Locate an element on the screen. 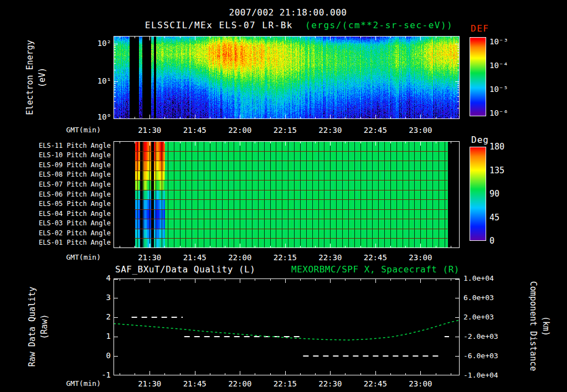  quality-y-axis-label: Raw Data Quality is located at coordinates (32, 327).